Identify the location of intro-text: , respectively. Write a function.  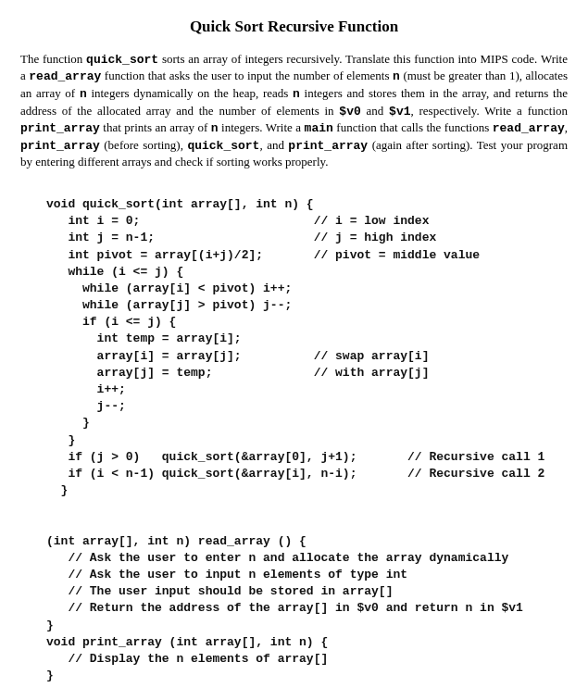
(490, 111).